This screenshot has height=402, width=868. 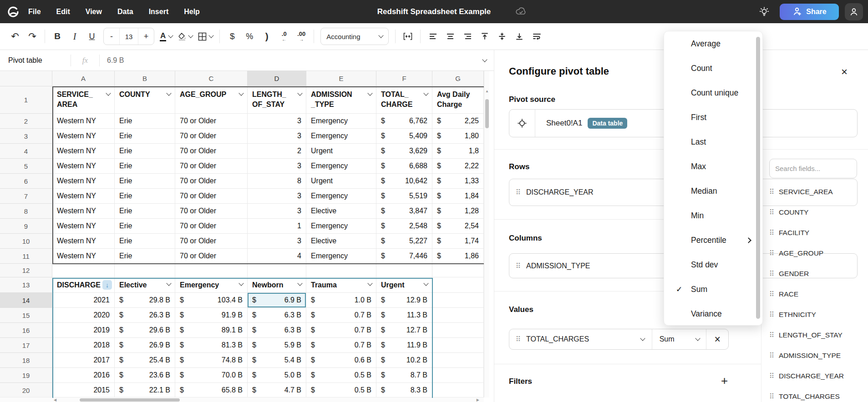 I want to click on search-fields-input, so click(x=813, y=168).